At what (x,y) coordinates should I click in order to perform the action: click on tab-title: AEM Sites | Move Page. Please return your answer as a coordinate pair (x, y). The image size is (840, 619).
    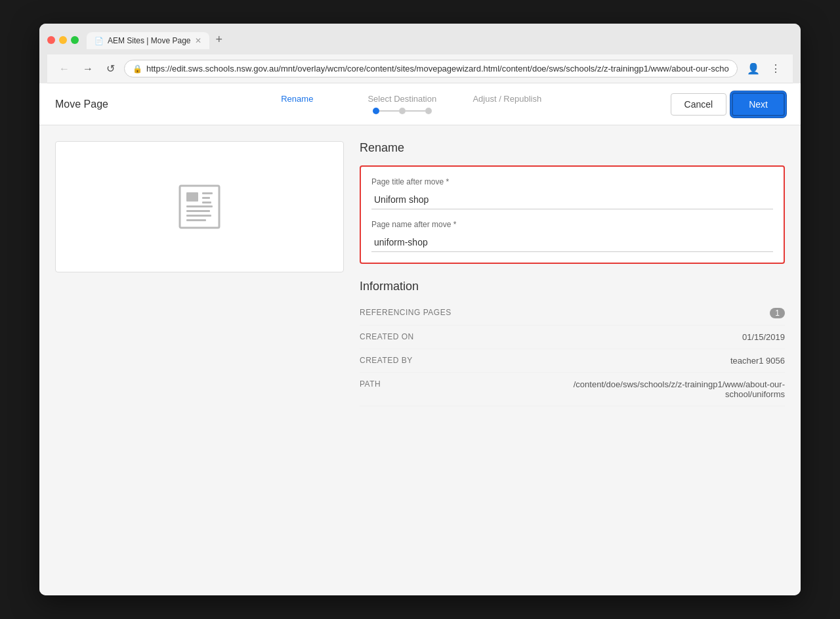
    Looking at the image, I should click on (150, 41).